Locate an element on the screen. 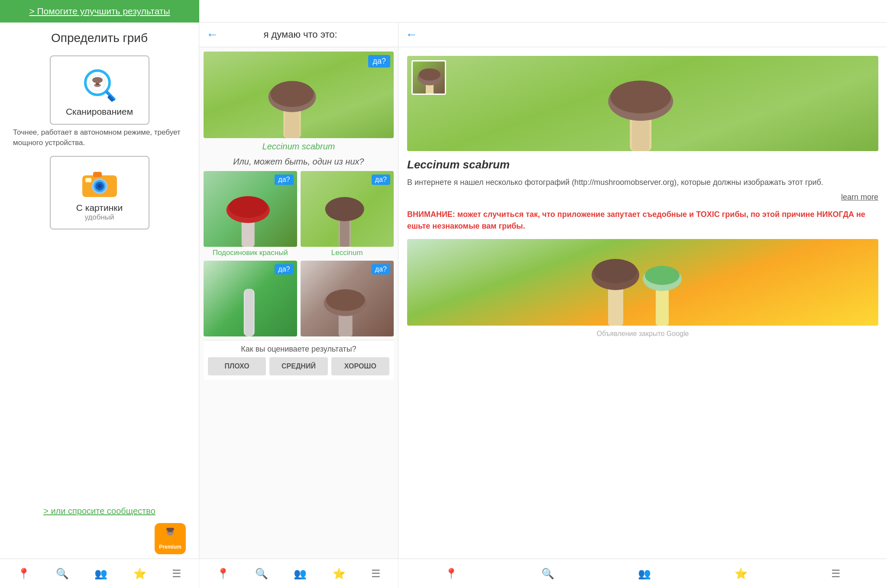 This screenshot has width=887, height=588. scan-description: Точнее, работает в автономном режиме, тр… is located at coordinates (100, 138).